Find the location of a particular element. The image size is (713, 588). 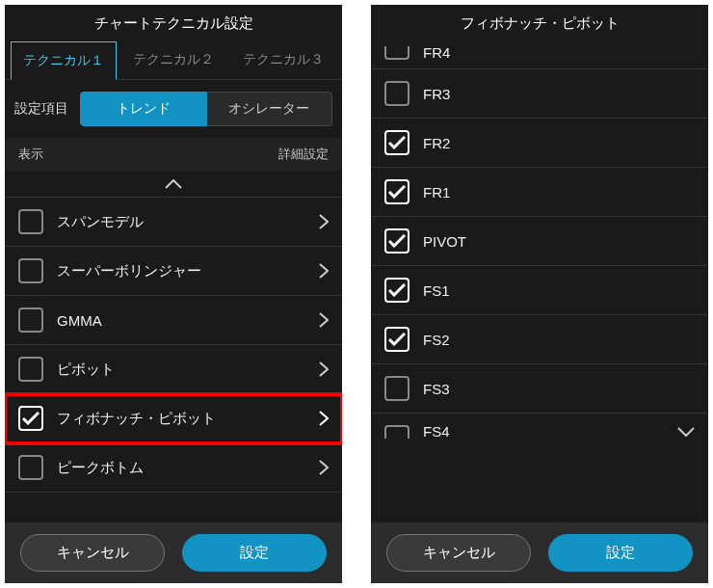

item-label: PIVOT is located at coordinates (559, 241).